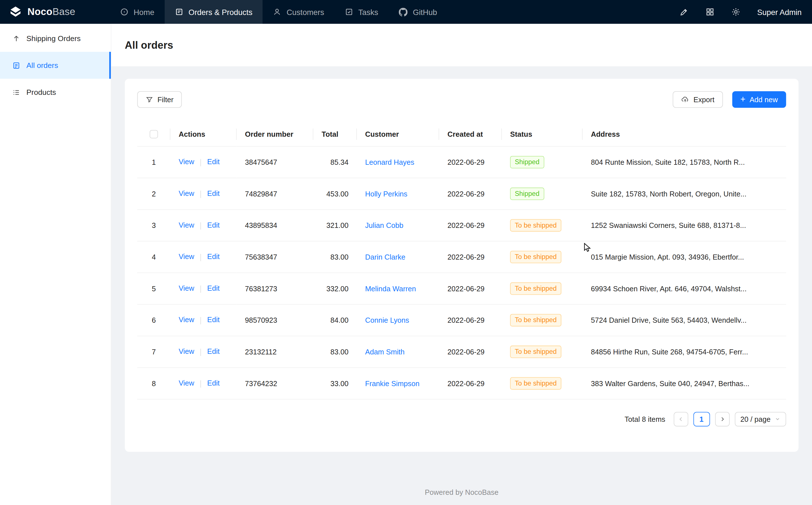 The width and height of the screenshot is (812, 505). Describe the element at coordinates (390, 162) in the screenshot. I see `customer-link: Leonard Hayes` at that location.